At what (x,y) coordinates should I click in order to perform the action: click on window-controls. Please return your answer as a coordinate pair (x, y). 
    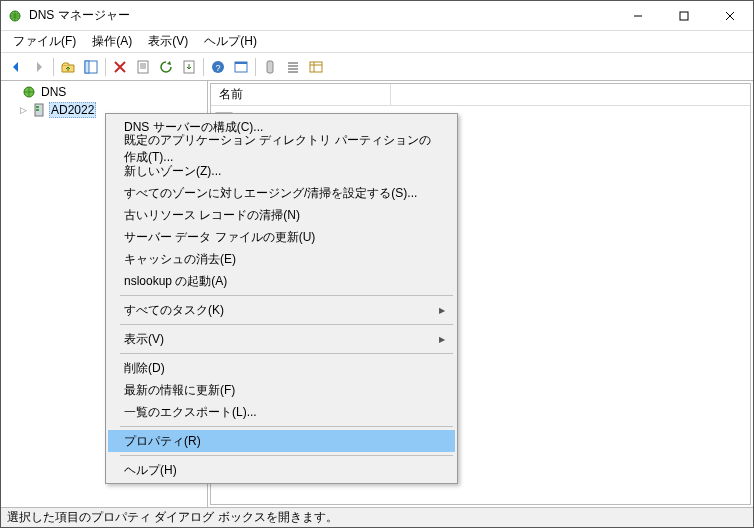
    Looking at the image, I should click on (684, 16).